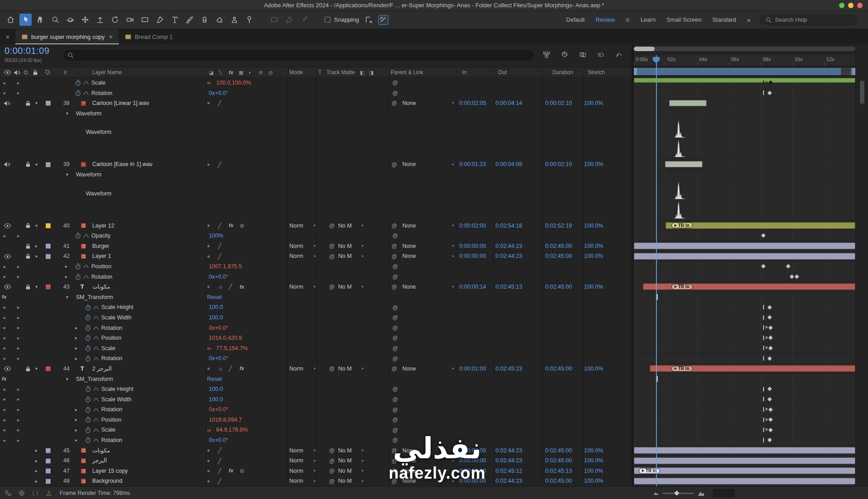 This screenshot has width=868, height=499. I want to click on out-value: 0:02:45:13, so click(509, 287).